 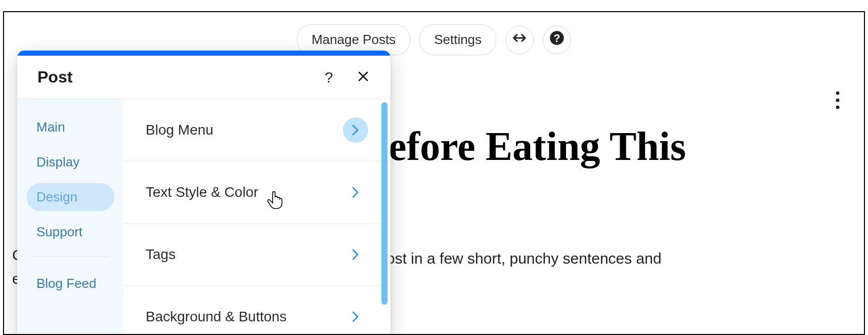 I want to click on settings-button: Settings, so click(x=458, y=39).